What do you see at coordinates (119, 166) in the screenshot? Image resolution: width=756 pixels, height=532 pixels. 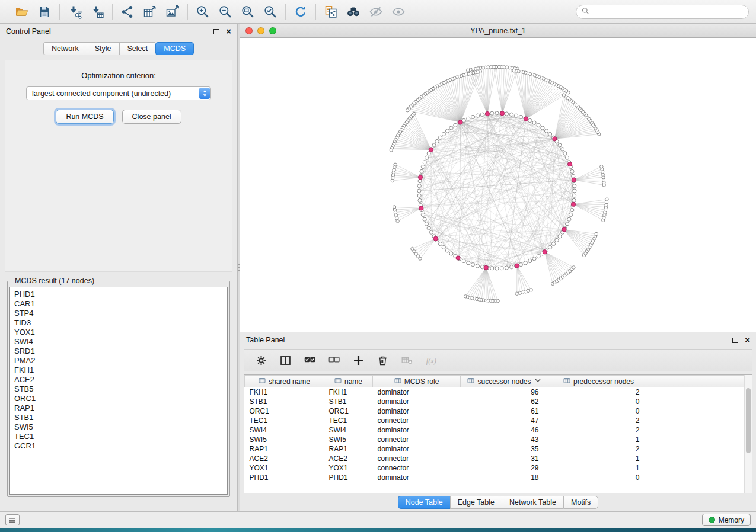 I see `mcds-panel-body: Optimization criterion: largest connecte…` at bounding box center [119, 166].